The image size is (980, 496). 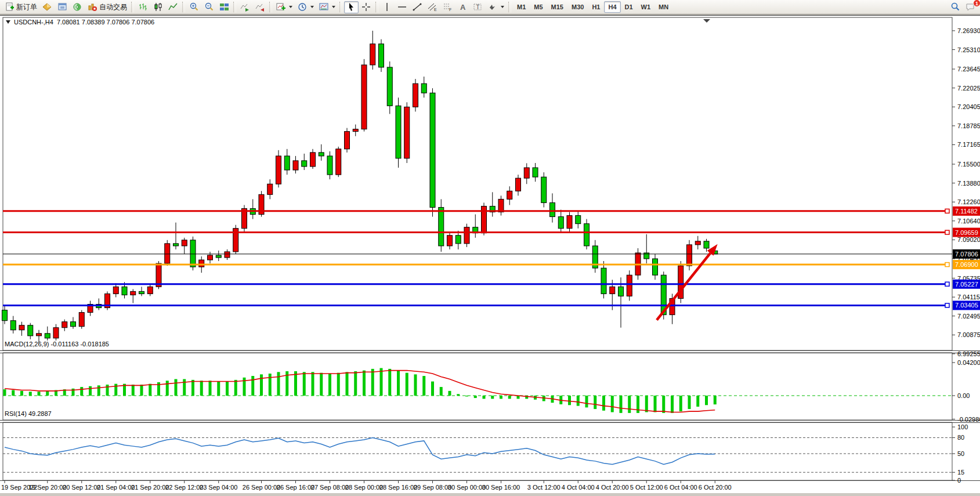 What do you see at coordinates (478, 451) in the screenshot?
I see `rsi-pane` at bounding box center [478, 451].